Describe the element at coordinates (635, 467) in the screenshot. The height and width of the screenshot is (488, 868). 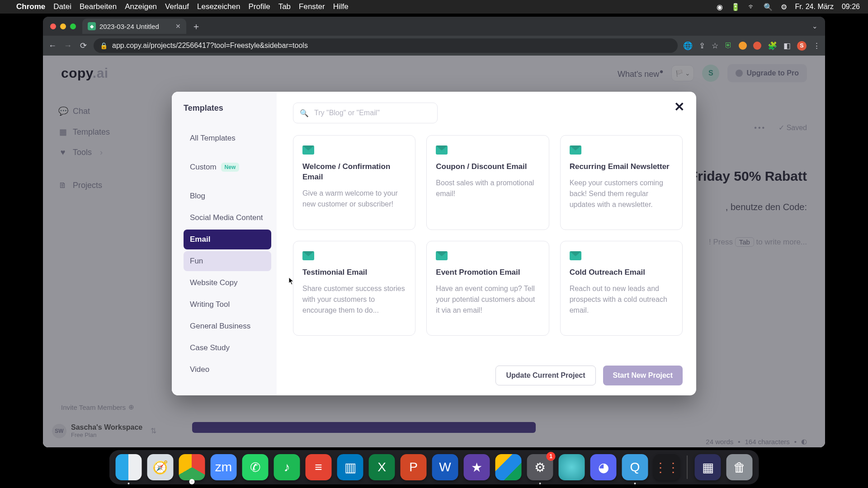
I see `dock-quicktime-icon: Q` at that location.